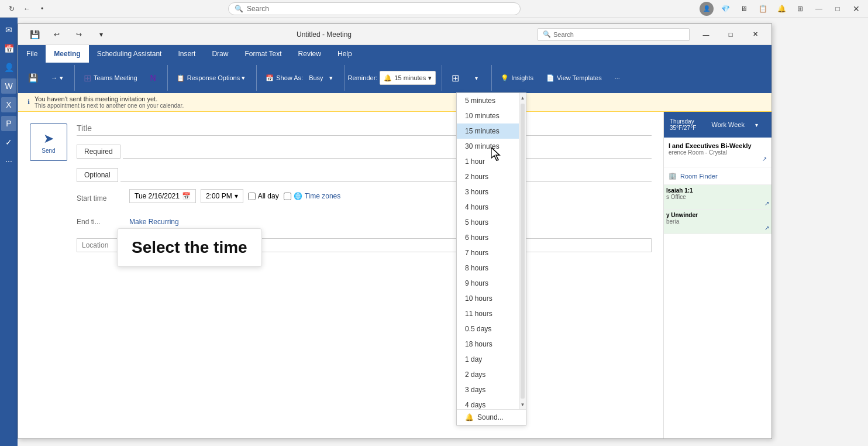 The width and height of the screenshot is (868, 446). What do you see at coordinates (781, 9) in the screenshot?
I see `bell-btn: 🔔` at bounding box center [781, 9].